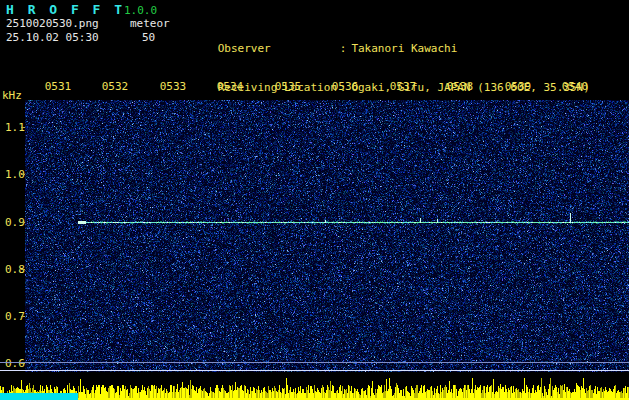 Image resolution: width=629 pixels, height=400 pixels. I want to click on mode-label: meteor, so click(150, 24).